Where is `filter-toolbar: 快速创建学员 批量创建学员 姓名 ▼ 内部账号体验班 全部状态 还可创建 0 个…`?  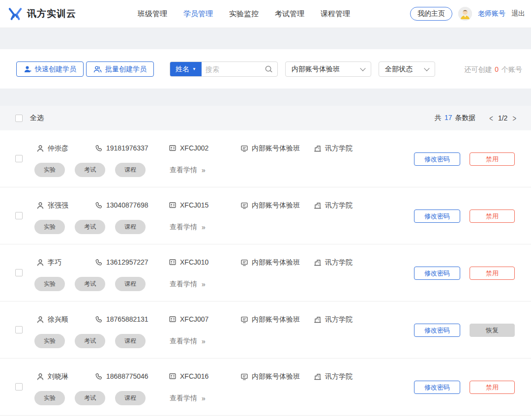
filter-toolbar: 快速创建学员 批量创建学员 姓名 ▼ 内部账号体验班 全部状态 还可创建 0 个… is located at coordinates (266, 69).